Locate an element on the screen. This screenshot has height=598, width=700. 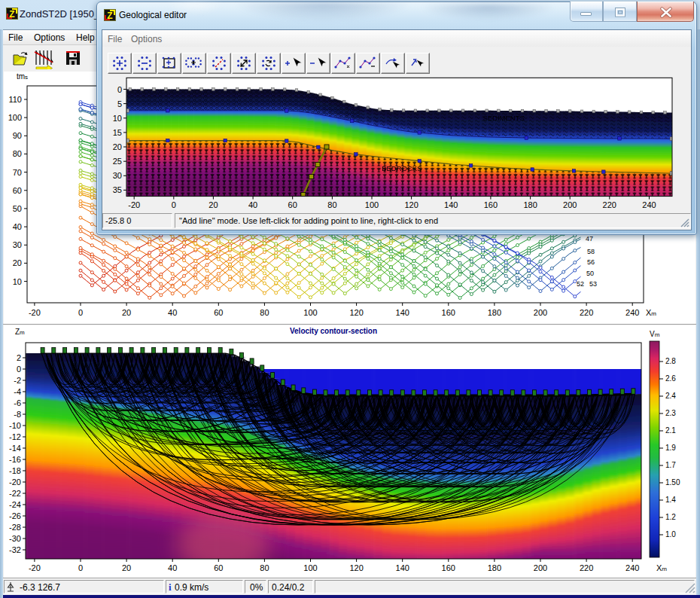
svg-text: 5 is located at coordinates (120, 104).